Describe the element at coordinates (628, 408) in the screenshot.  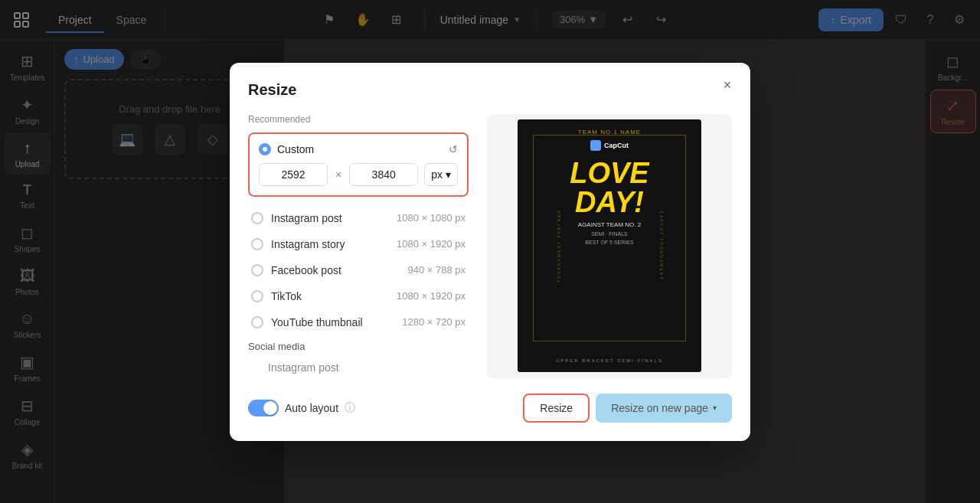
I see `footer-buttons: Resize Resize on new page ▾` at that location.